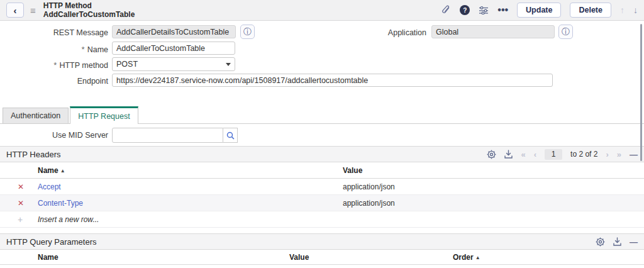 The image size is (644, 268). I want to click on pagination-range-text: to 2 of 2, so click(584, 154).